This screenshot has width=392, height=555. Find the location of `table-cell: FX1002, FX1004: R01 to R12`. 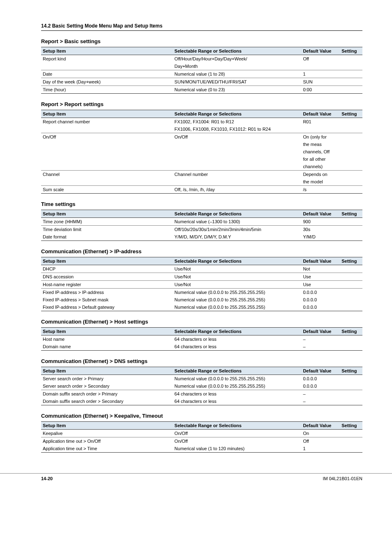

table-cell: FX1002, FX1004: R01 to R12 is located at coordinates (238, 122).